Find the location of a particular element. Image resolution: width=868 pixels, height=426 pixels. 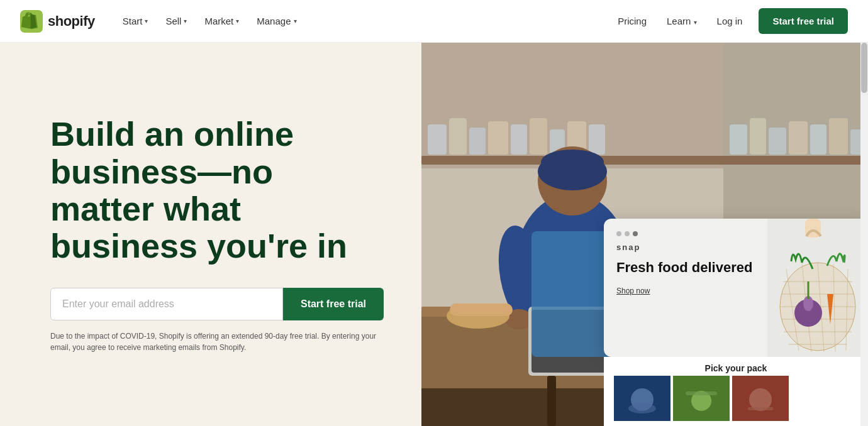

snap-card-image is located at coordinates (818, 288).